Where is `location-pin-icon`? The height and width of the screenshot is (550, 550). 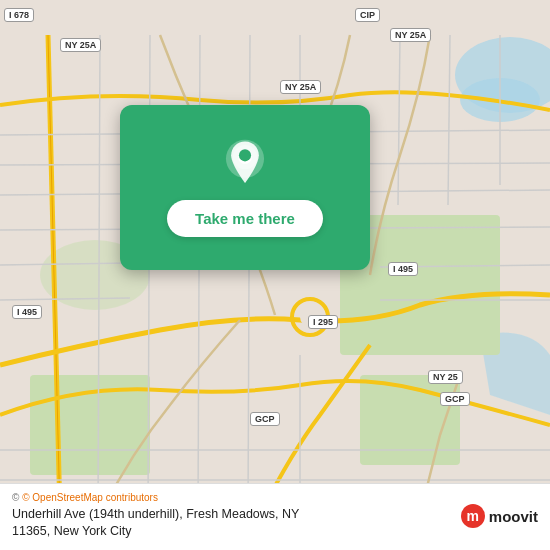
location-pin-icon is located at coordinates (245, 164).